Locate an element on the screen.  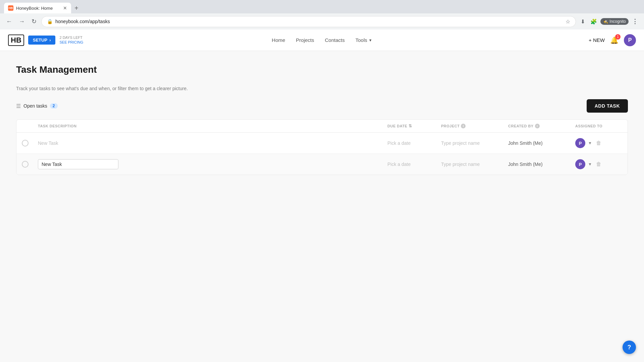
app-header: HB SETUP › 2 DAYS LEFT SEE PRICING Home … is located at coordinates (322, 40).